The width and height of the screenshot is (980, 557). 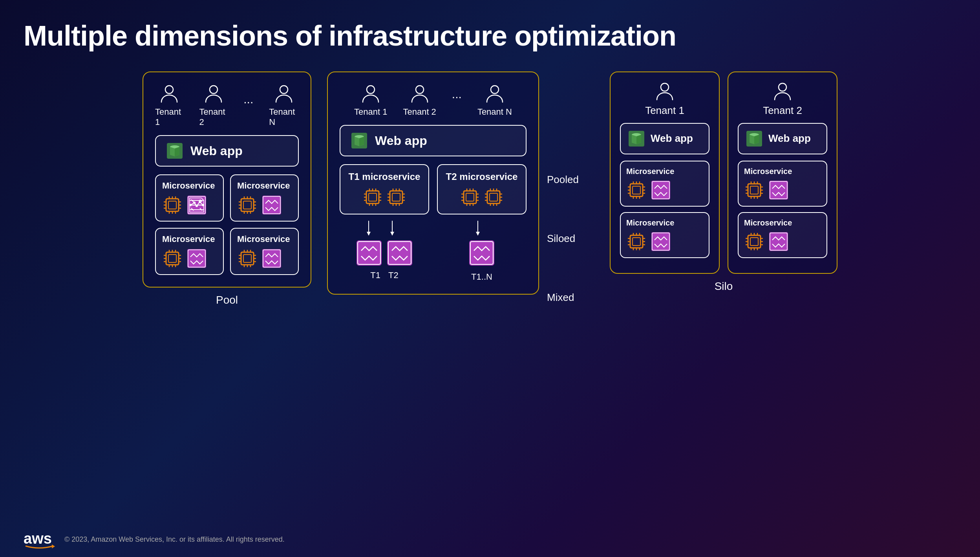 What do you see at coordinates (482, 189) in the screenshot?
I see `t2-microservice-box: T2 microservice` at bounding box center [482, 189].